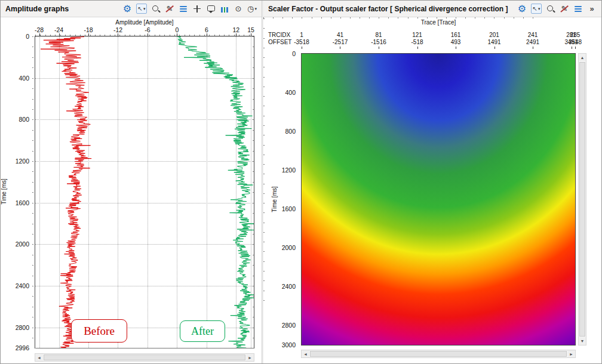 The image size is (602, 364). What do you see at coordinates (236, 30) in the screenshot?
I see `x-tick-label: 12` at bounding box center [236, 30].